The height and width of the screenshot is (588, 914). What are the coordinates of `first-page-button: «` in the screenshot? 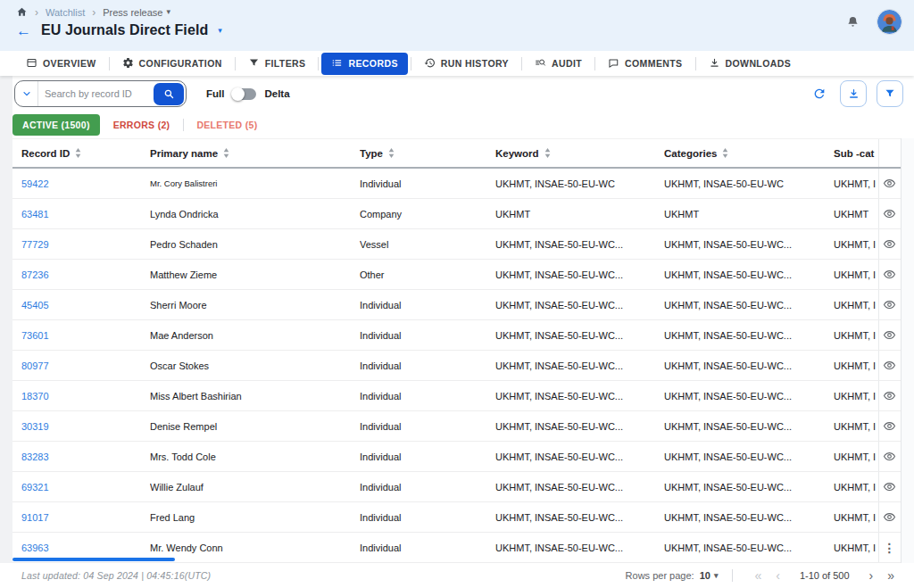 It's located at (758, 576).